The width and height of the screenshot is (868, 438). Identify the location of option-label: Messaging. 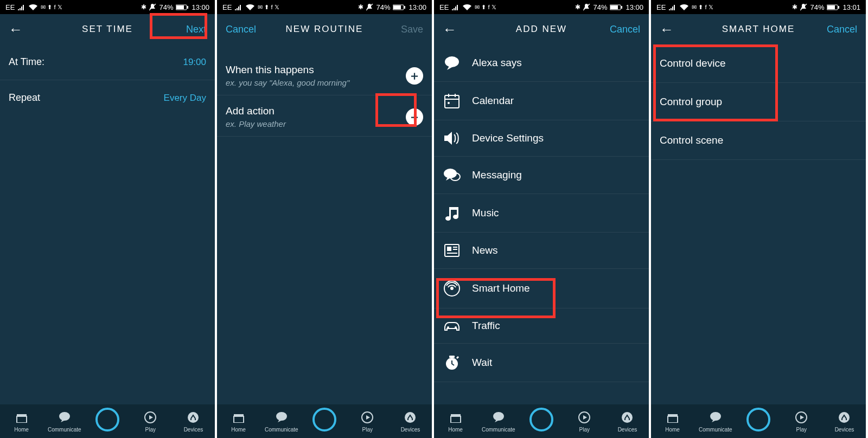
(497, 175).